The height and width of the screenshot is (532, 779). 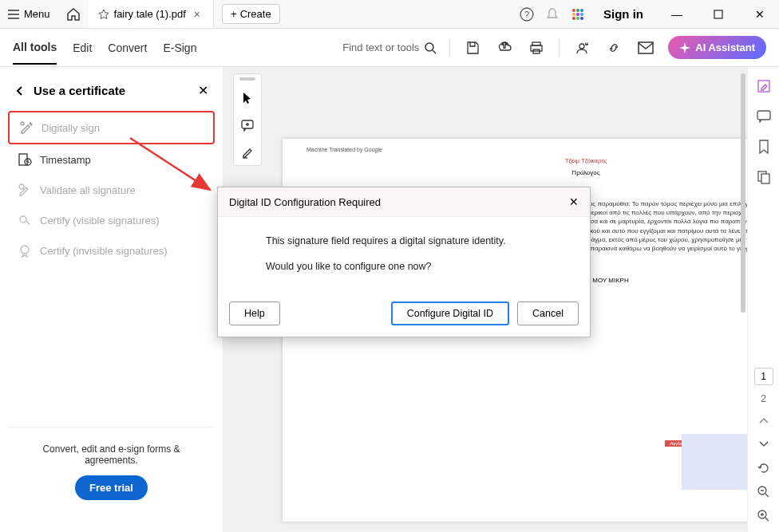 I want to click on vertical-scrollbar, so click(x=743, y=193).